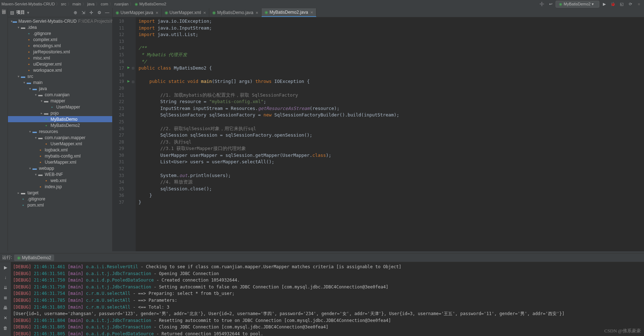  Describe the element at coordinates (60, 150) in the screenshot. I see `tree-item: ▪logback.xml` at that location.